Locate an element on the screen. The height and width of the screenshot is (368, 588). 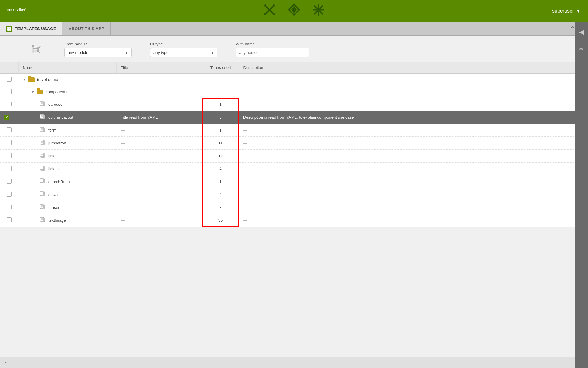
from-module-select: any module ▼ is located at coordinates (98, 53).